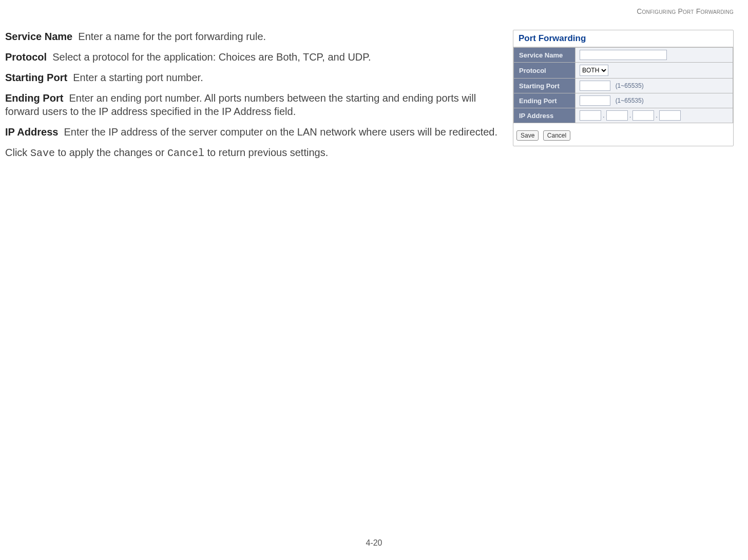 This screenshot has height=560, width=748. I want to click on ip-octet-2-input, so click(617, 115).